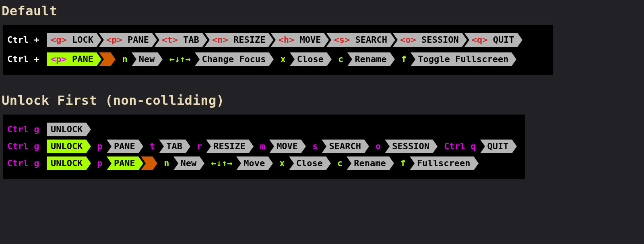  What do you see at coordinates (322, 102) in the screenshot?
I see `section-title-unlock: Unlock First (non-colliding)` at bounding box center [322, 102].